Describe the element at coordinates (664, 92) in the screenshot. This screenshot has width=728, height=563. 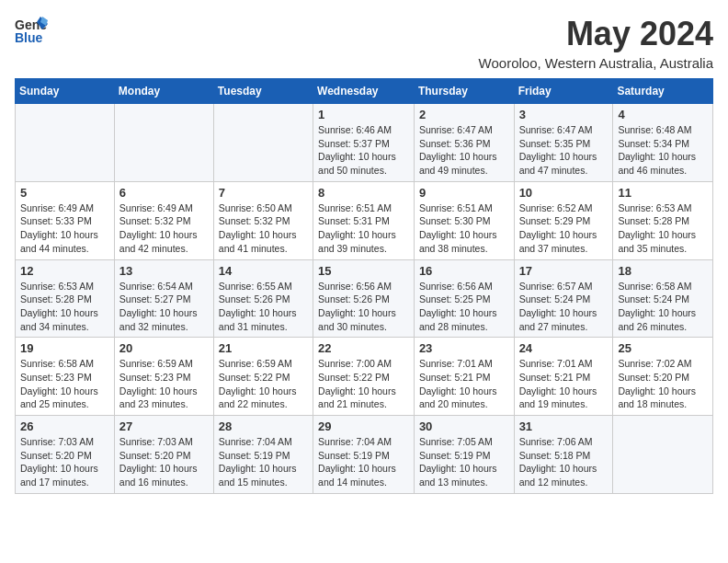
I see `weekday-header: Saturday` at that location.